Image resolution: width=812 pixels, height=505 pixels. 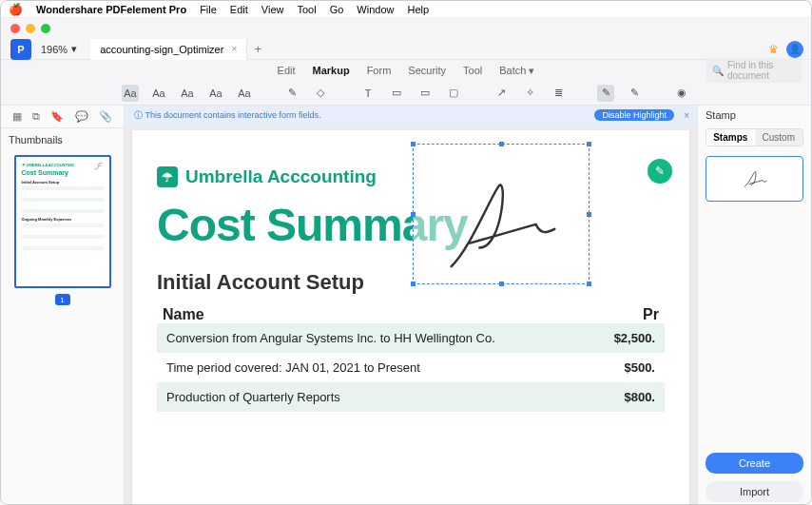 What do you see at coordinates (234, 49) in the screenshot?
I see `tab-close-icon: ×` at bounding box center [234, 49].